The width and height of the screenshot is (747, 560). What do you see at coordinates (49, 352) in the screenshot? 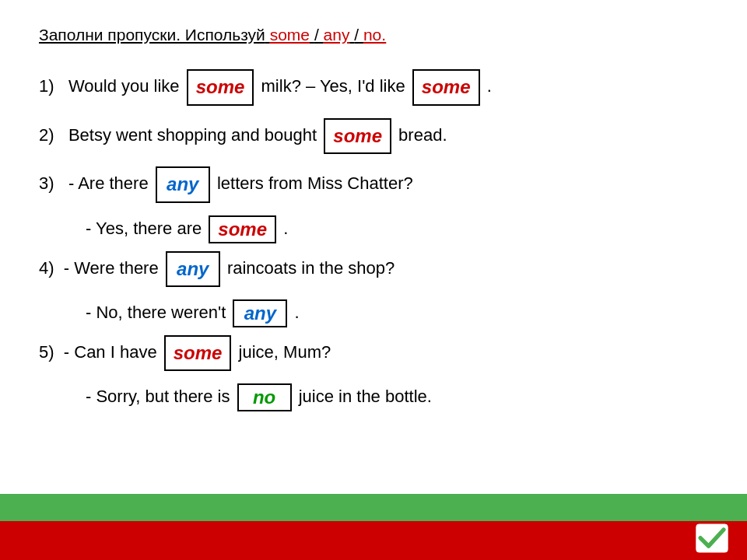
I see `ex5-number: 5)` at bounding box center [49, 352].